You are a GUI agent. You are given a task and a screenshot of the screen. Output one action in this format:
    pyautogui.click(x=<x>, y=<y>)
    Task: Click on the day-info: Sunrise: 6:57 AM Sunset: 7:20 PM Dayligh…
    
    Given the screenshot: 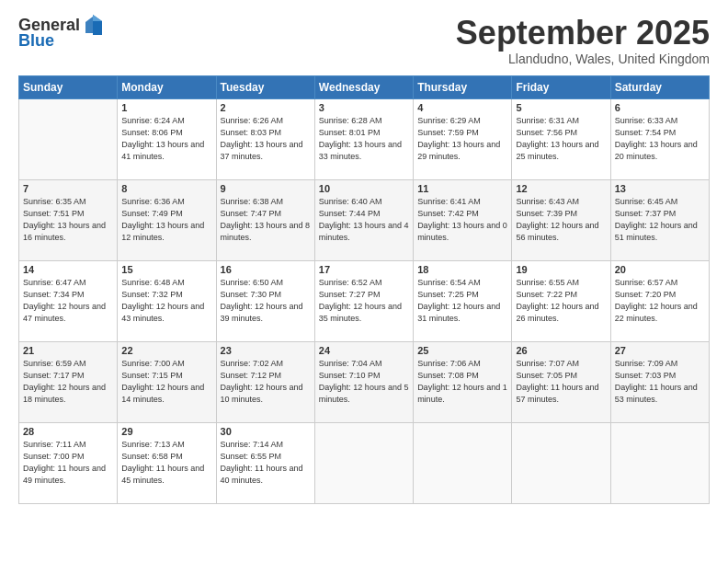 What is the action you would take?
    pyautogui.click(x=660, y=301)
    